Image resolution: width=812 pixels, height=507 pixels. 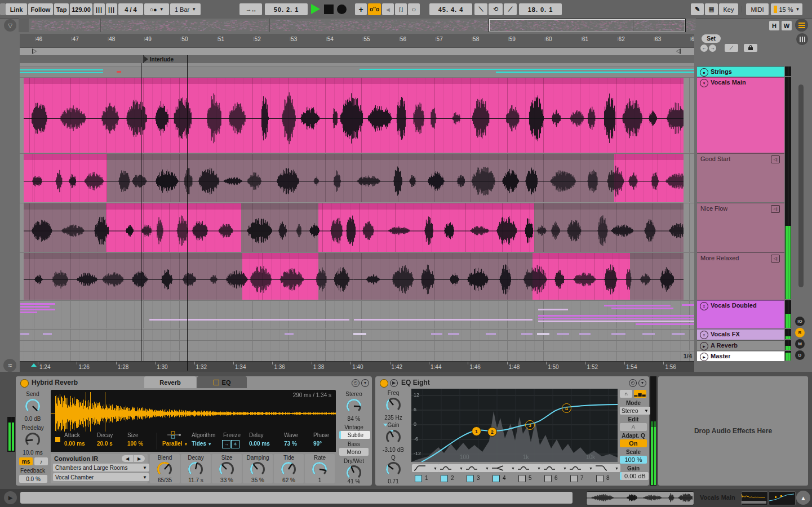 What do you see at coordinates (801, 25) in the screenshot?
I see `session-arrangement-toggle` at bounding box center [801, 25].